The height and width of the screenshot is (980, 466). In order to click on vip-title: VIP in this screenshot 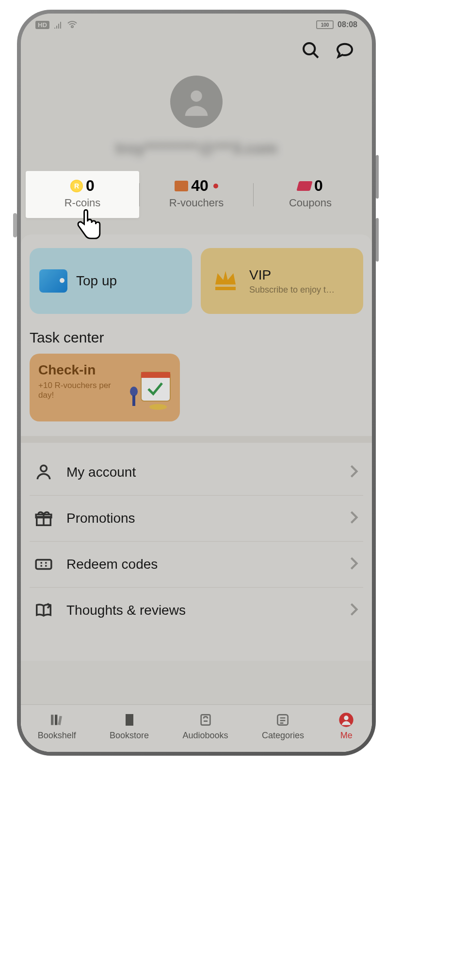, I will do `click(293, 275)`.